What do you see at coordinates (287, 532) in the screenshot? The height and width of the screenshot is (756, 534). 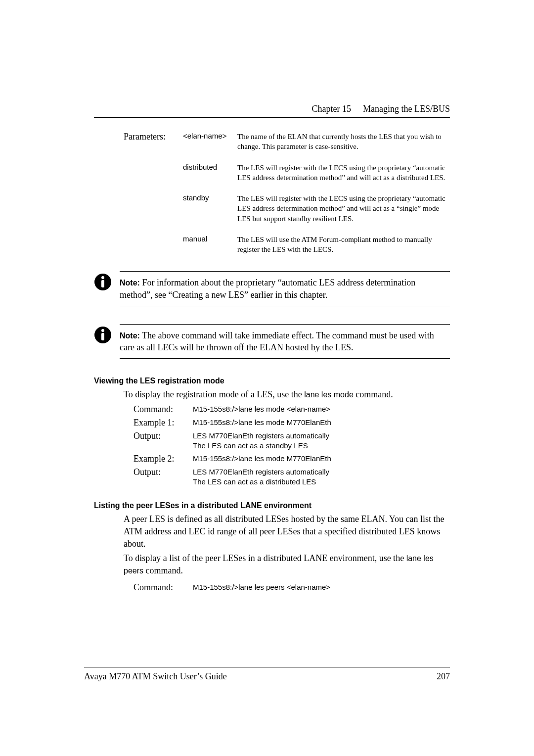 I see `body-text: A peer LES is defined as all distributed…` at bounding box center [287, 532].